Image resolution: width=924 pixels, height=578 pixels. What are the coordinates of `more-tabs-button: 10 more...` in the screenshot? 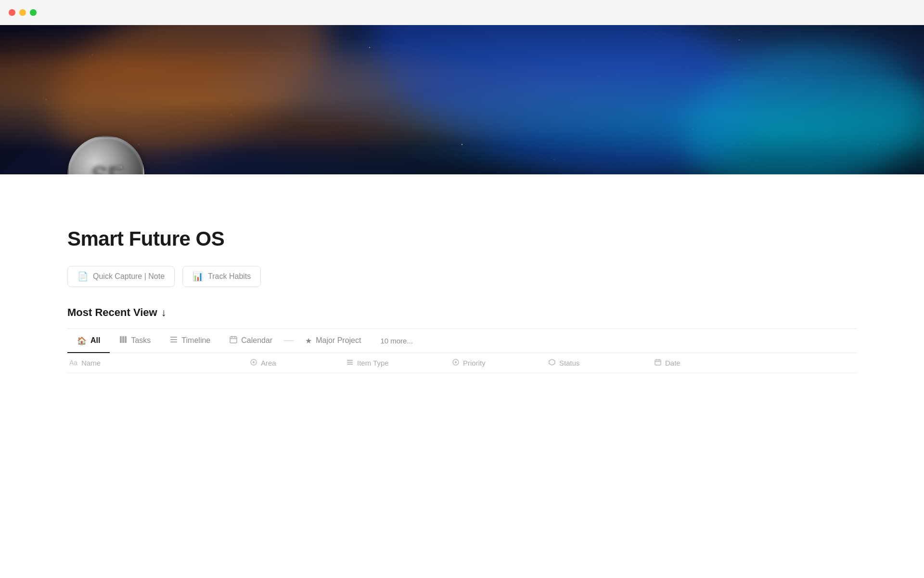 It's located at (397, 341).